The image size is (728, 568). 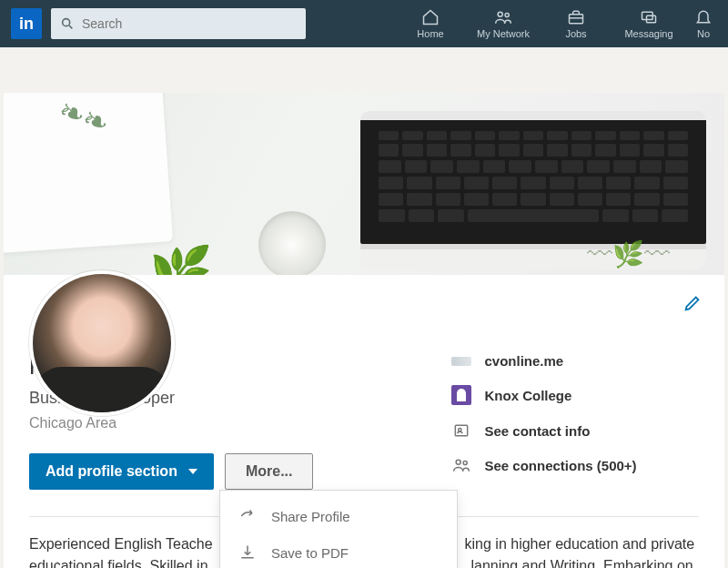 What do you see at coordinates (576, 17) in the screenshot?
I see `briefcase-icon` at bounding box center [576, 17].